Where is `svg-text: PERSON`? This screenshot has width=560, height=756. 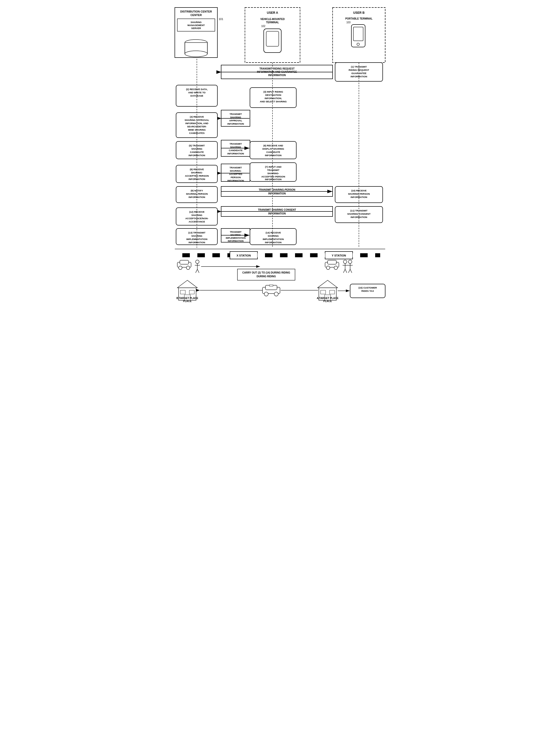
svg-text: PERSON is located at coordinates (236, 177).